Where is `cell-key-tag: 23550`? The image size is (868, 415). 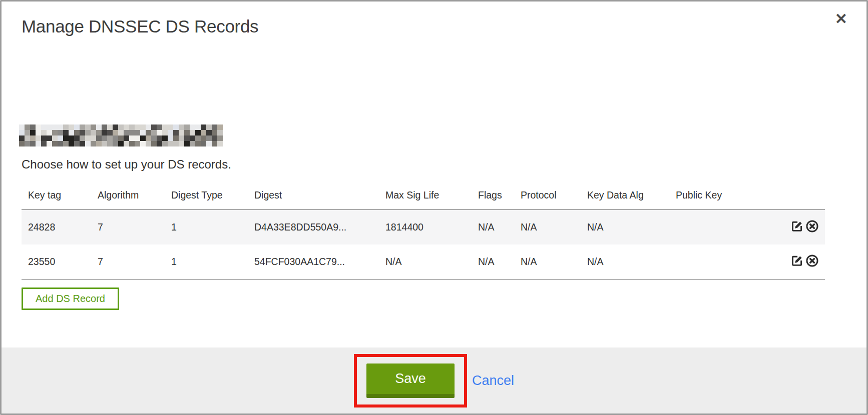
cell-key-tag: 23550 is located at coordinates (59, 262).